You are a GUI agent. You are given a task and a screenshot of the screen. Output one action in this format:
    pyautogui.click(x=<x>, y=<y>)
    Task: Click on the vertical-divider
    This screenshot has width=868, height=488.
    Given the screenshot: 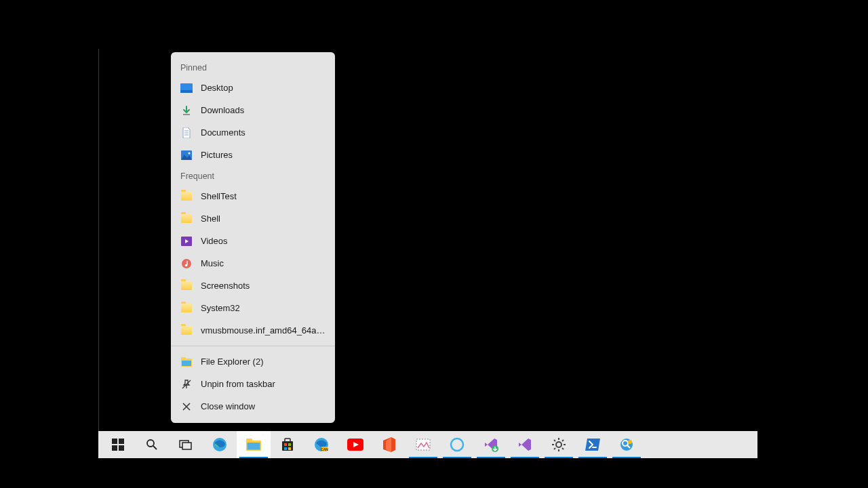 What is the action you would take?
    pyautogui.click(x=99, y=253)
    